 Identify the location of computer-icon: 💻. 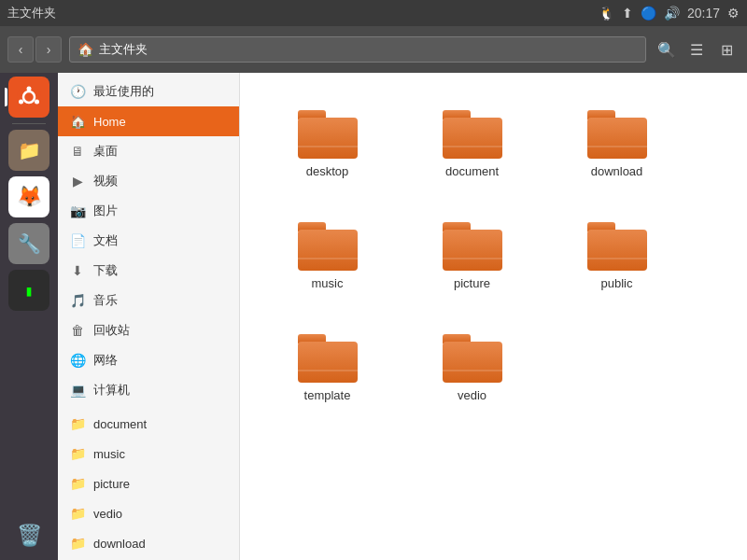
(78, 390).